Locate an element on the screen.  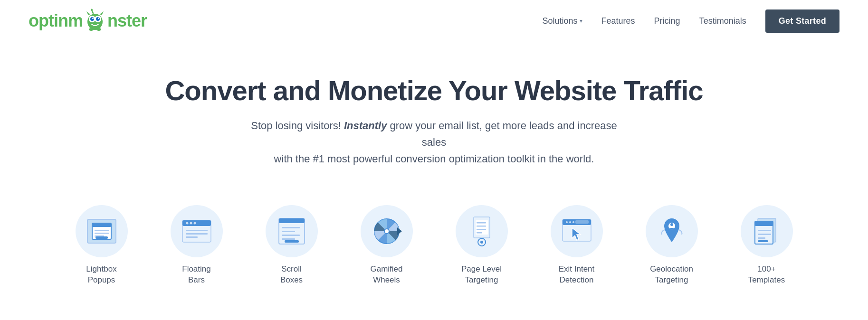
feature-icon-circle-lightbox is located at coordinates (102, 231).